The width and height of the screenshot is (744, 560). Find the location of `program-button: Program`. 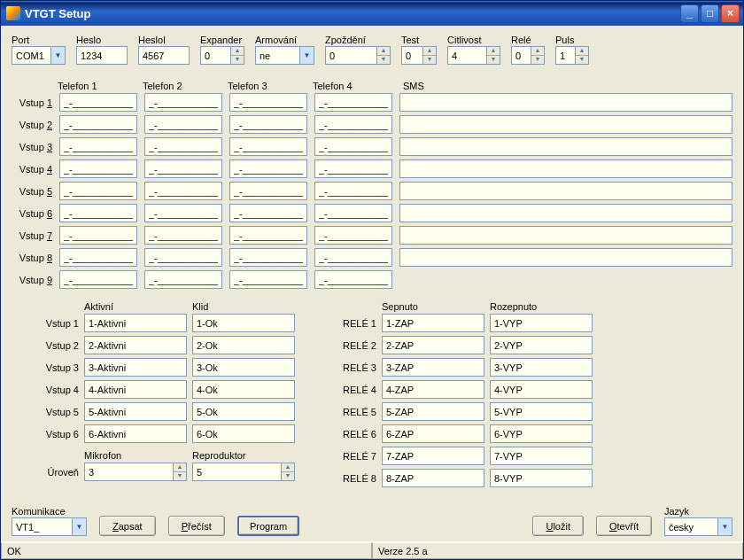

program-button: Program is located at coordinates (268, 526).